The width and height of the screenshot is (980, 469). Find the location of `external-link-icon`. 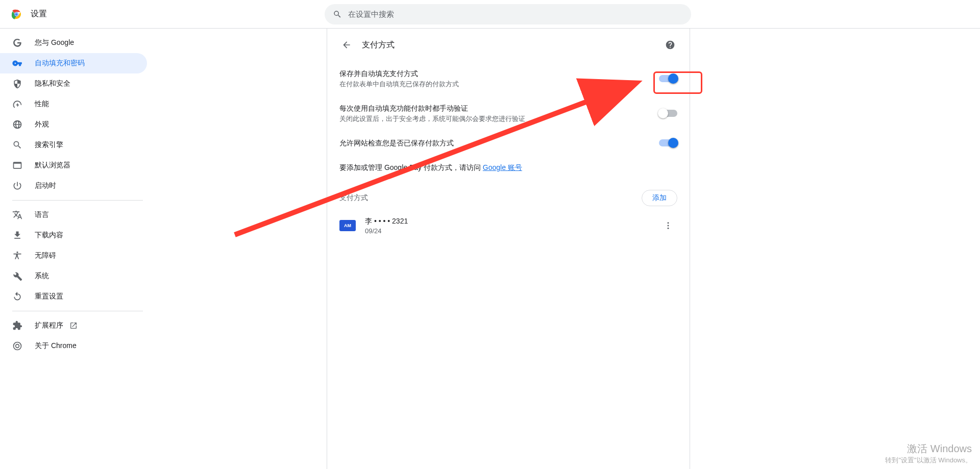

external-link-icon is located at coordinates (74, 326).